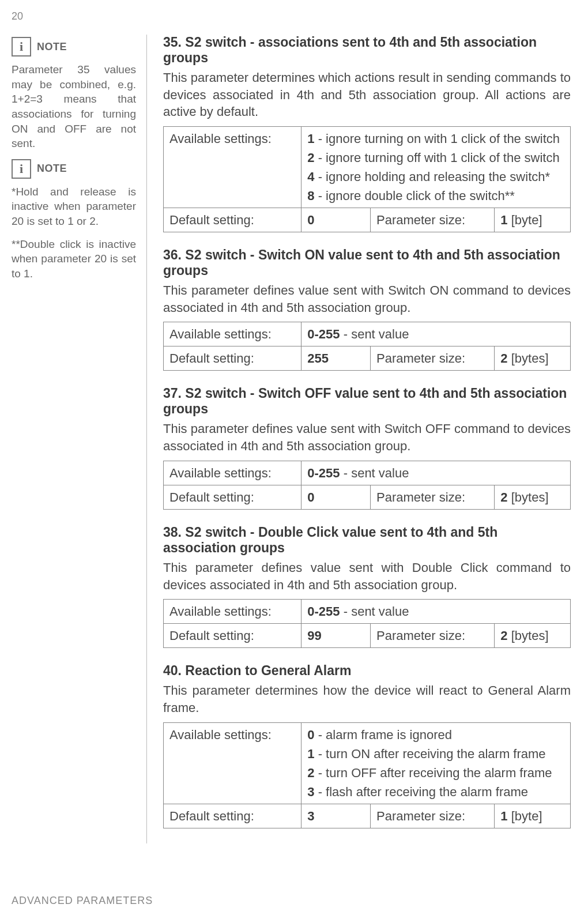  I want to click on opt-text: - ignore turning on with 1 click of the …, so click(438, 138).